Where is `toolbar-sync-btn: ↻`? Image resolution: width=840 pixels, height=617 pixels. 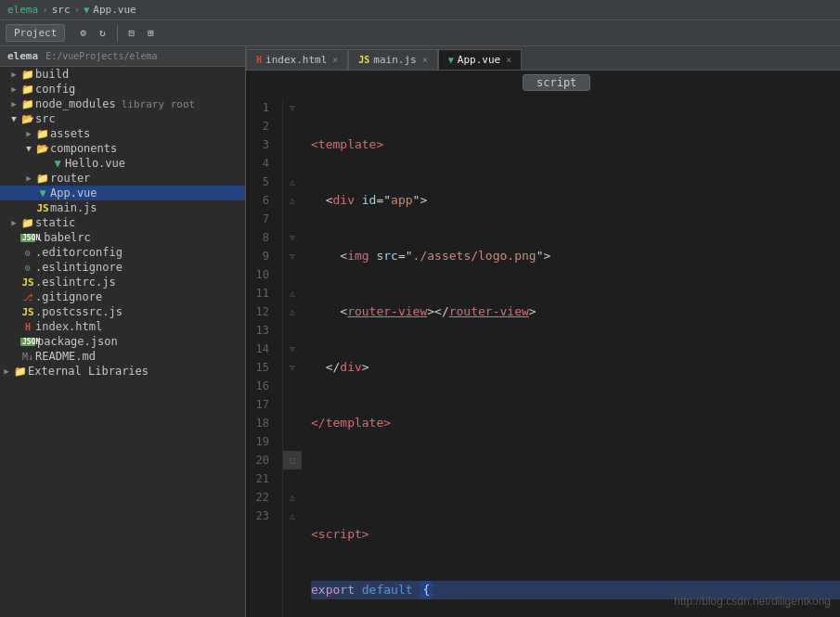 toolbar-sync-btn: ↻ is located at coordinates (102, 33).